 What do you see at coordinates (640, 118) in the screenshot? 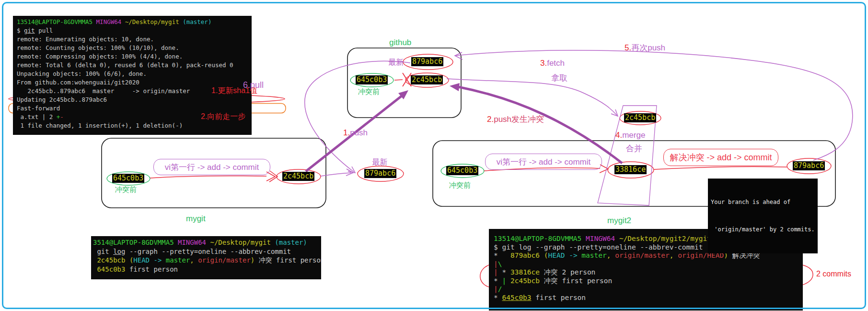
I see `commit-node-fetched-2c45bcb: 2c45bcb` at bounding box center [640, 118].